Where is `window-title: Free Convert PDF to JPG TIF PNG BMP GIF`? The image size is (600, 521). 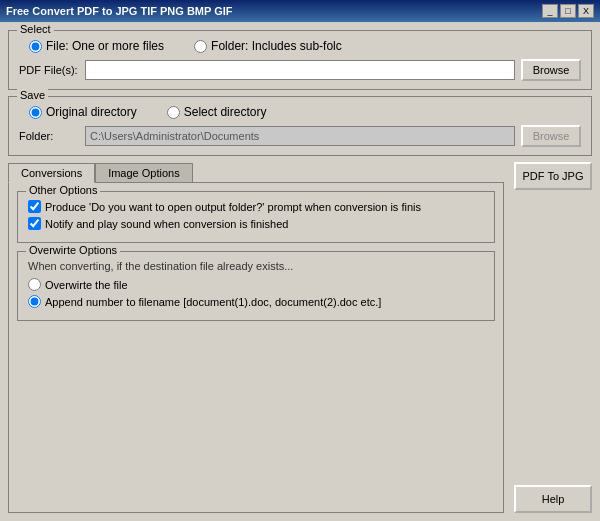
window-title: Free Convert PDF to JPG TIF PNG BMP GIF is located at coordinates (120, 11).